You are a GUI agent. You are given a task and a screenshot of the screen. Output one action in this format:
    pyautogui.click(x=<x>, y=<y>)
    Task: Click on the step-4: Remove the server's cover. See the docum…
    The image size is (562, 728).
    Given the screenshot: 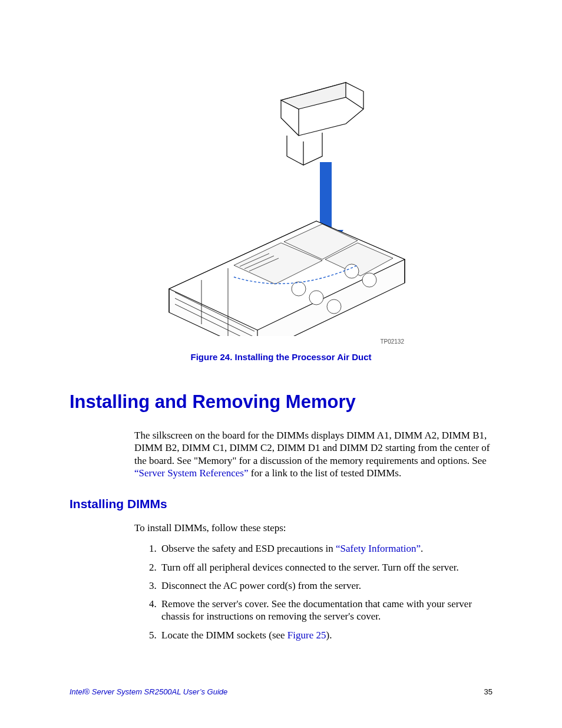 What is the action you would take?
    pyautogui.click(x=326, y=611)
    